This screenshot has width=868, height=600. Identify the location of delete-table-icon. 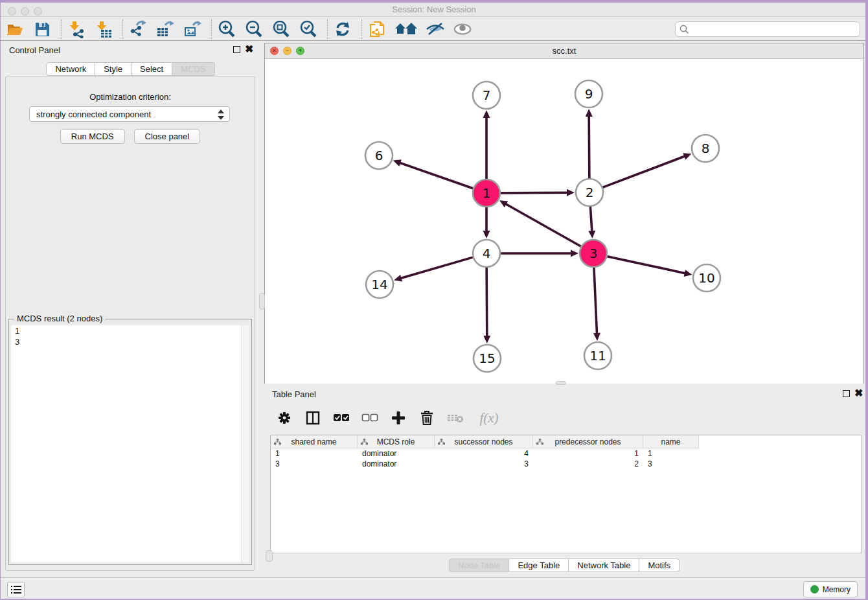
(455, 418).